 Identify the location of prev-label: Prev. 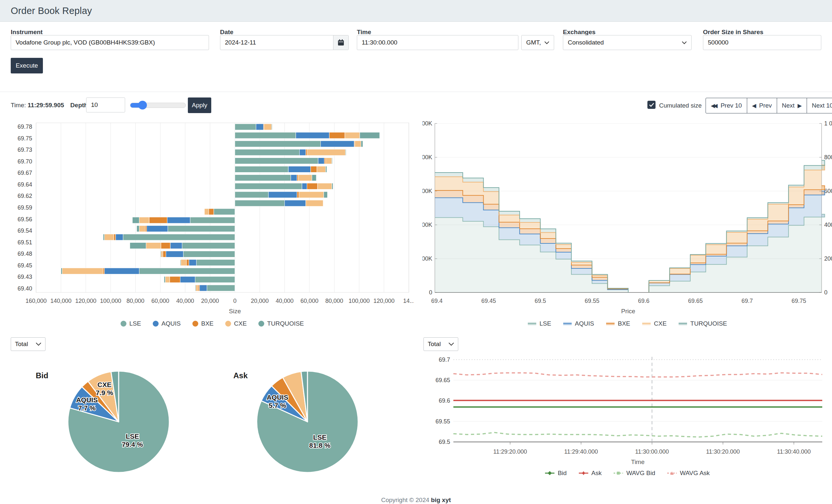
(765, 105).